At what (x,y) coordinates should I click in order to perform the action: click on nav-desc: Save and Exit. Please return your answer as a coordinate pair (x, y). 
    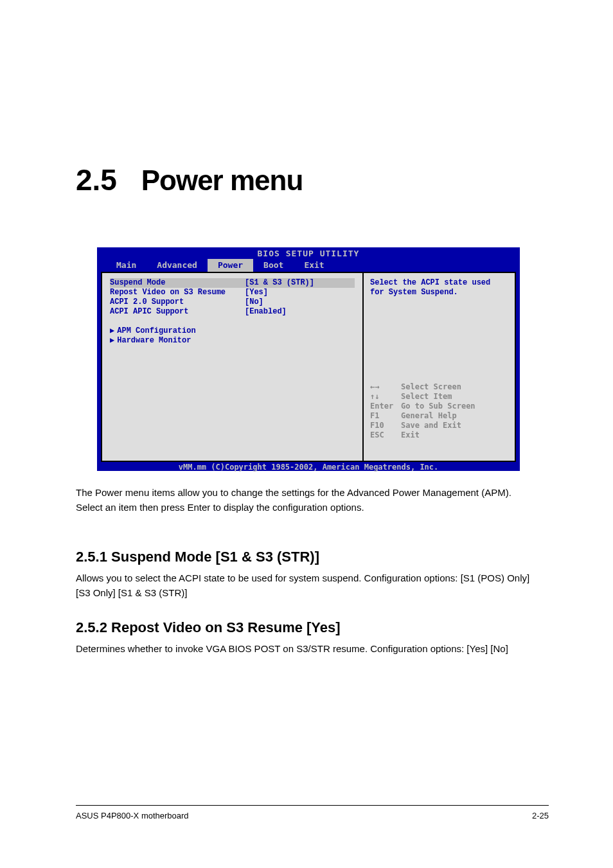
    Looking at the image, I should click on (431, 425).